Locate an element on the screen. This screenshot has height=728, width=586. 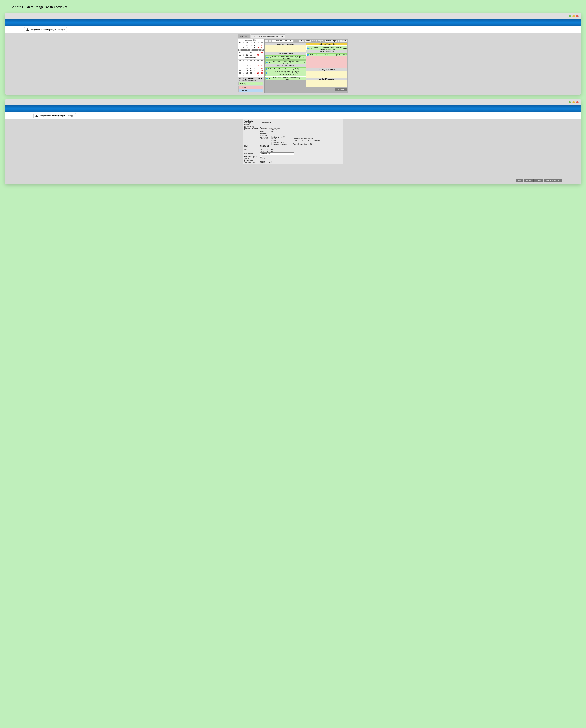
cal-day: 22 is located at coordinates (262, 71).